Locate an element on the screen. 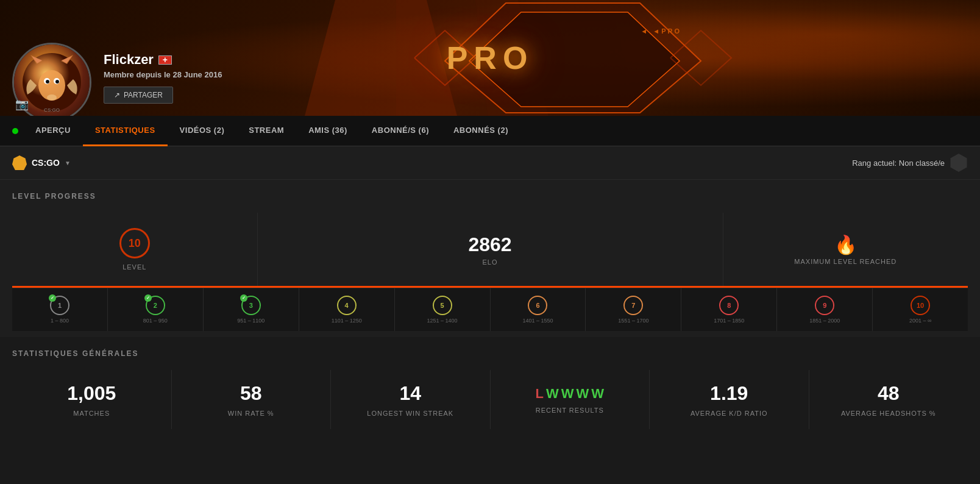 This screenshot has height=484, width=980. rank-info: Rang actuel: Non classé/e is located at coordinates (910, 163).